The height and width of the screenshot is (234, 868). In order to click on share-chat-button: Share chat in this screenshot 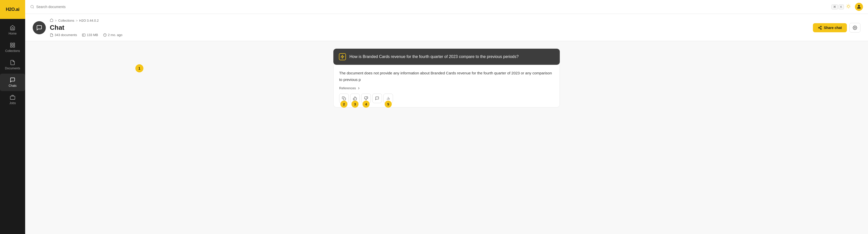, I will do `click(830, 28)`.